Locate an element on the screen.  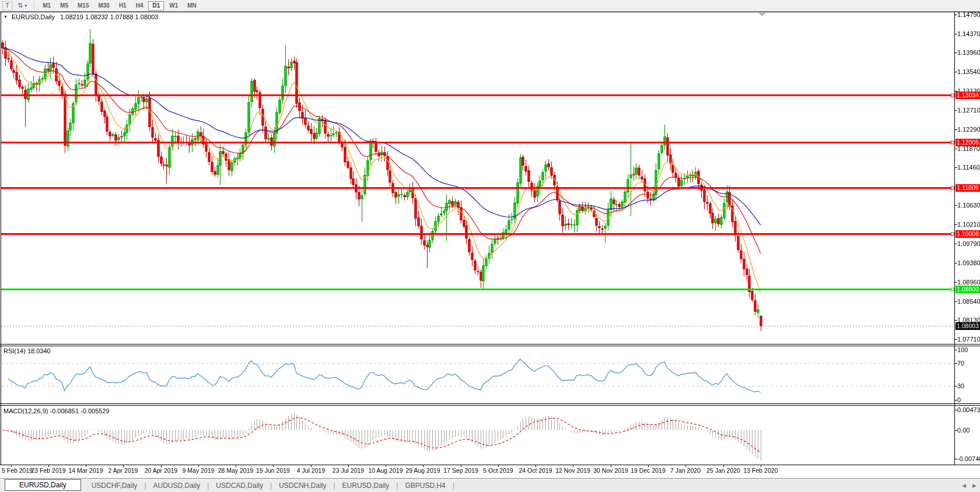
date-tick-label: 23 Jul 2019 is located at coordinates (348, 470).